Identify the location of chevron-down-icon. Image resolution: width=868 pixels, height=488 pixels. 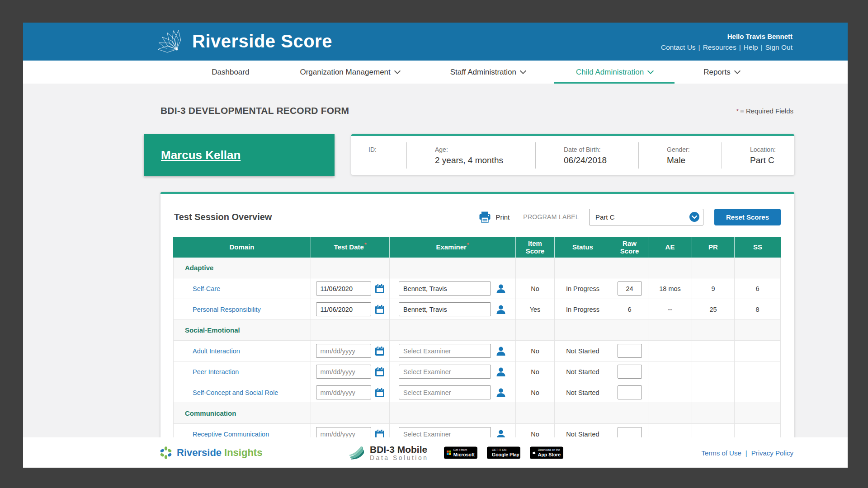
(737, 71).